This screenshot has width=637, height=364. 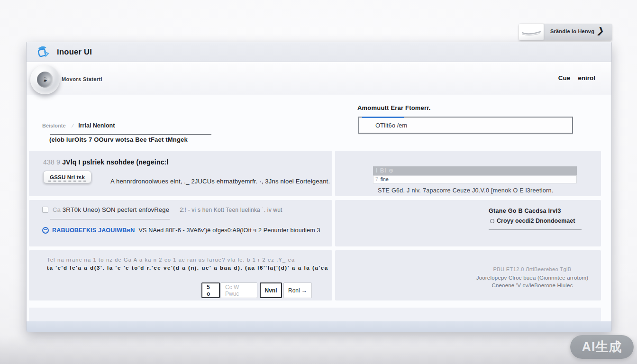 What do you see at coordinates (181, 223) in the screenshot?
I see `section-panel-2-left: Ca 3RT0k Uneo) SON pecfert enfovRege 2:!…` at bounding box center [181, 223].